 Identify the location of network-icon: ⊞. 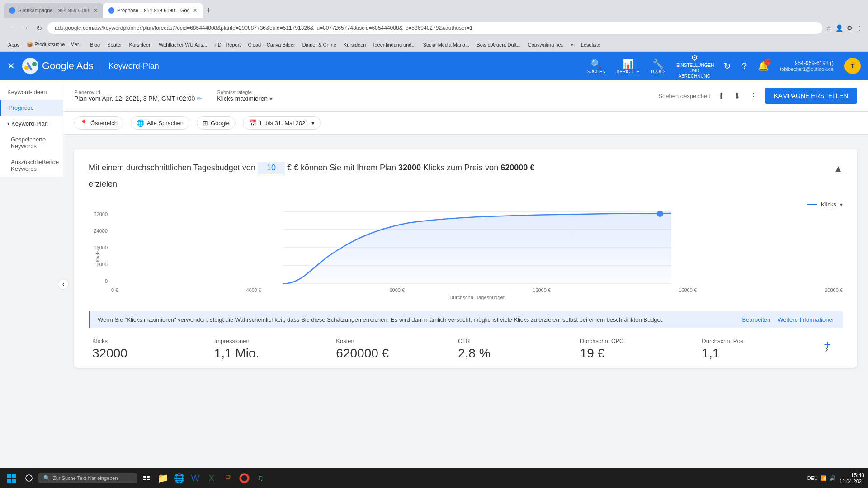
(205, 123).